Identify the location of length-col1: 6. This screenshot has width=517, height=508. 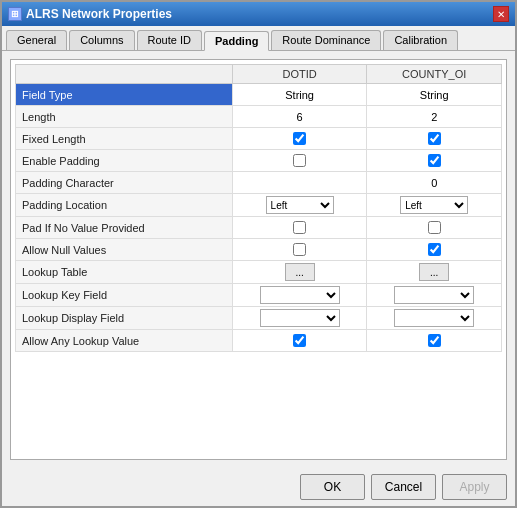
(300, 117).